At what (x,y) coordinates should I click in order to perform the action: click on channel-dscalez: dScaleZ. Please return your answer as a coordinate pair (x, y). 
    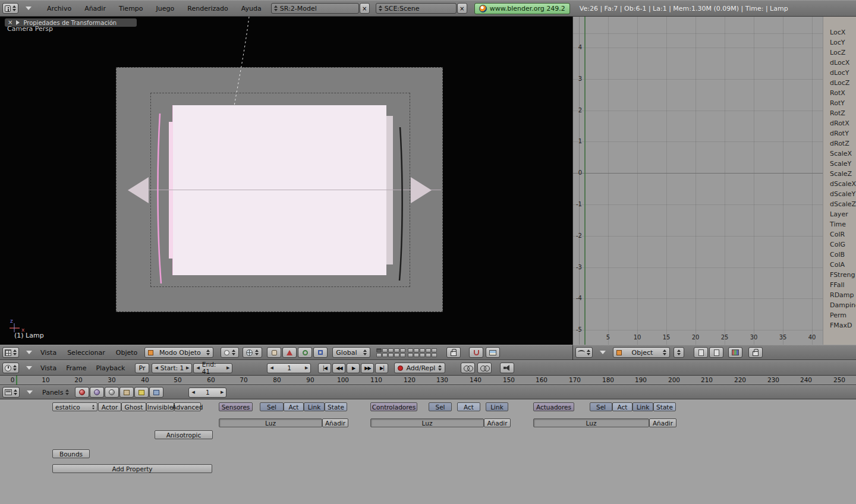
    Looking at the image, I should click on (839, 204).